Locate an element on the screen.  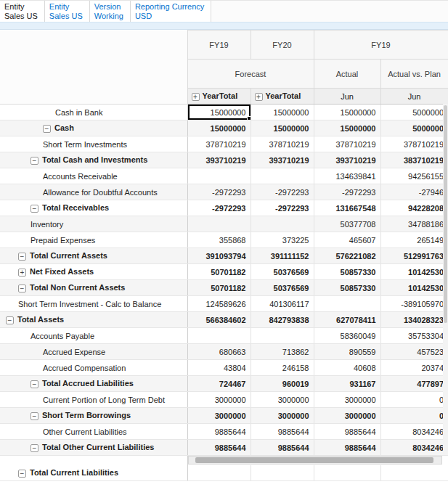
data-cell: 512991763 is located at coordinates (414, 256).